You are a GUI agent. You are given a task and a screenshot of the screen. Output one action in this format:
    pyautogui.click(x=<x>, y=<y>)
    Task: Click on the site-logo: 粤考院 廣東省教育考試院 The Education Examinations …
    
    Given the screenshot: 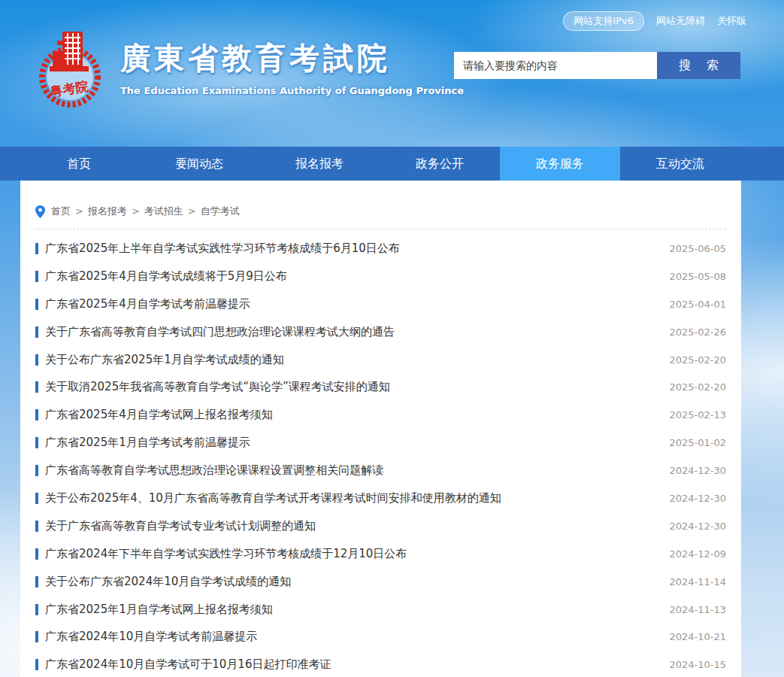 What is the action you would take?
    pyautogui.click(x=217, y=69)
    